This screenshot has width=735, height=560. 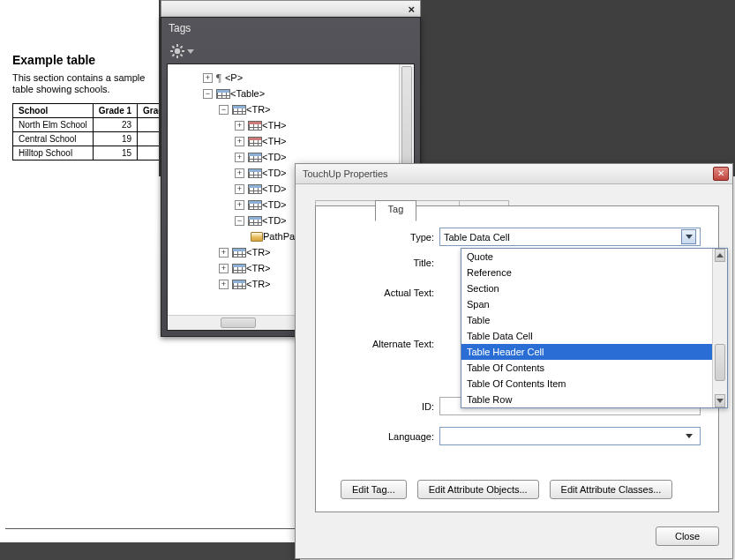 I want to click on type-option: Table, so click(x=595, y=320).